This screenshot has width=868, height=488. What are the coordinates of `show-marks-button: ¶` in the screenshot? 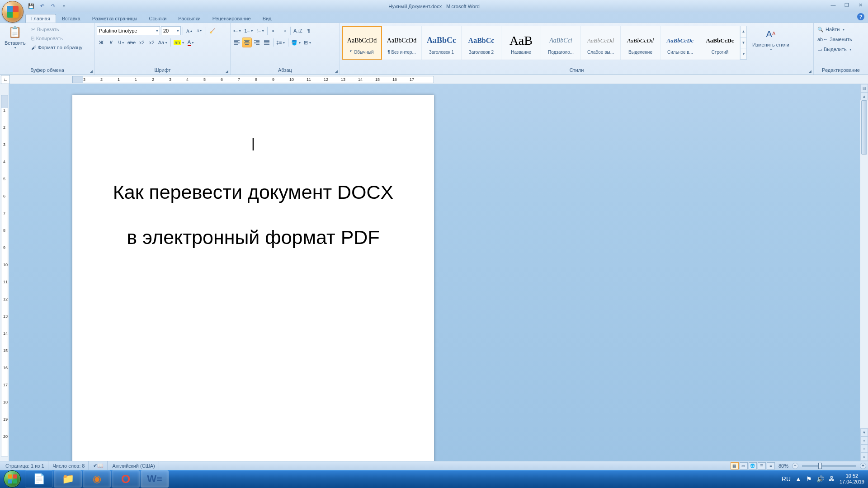 It's located at (309, 31).